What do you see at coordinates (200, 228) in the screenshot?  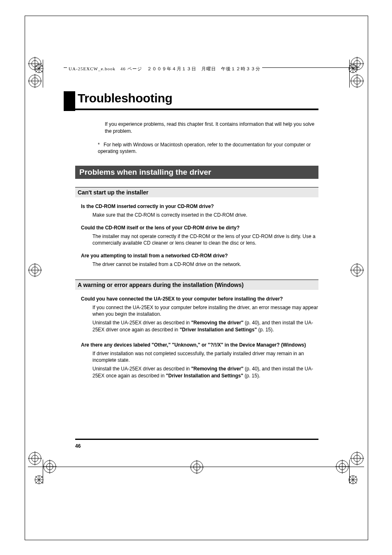 I see `question-text: Could the CD-ROM itself or the lens of y…` at bounding box center [200, 228].